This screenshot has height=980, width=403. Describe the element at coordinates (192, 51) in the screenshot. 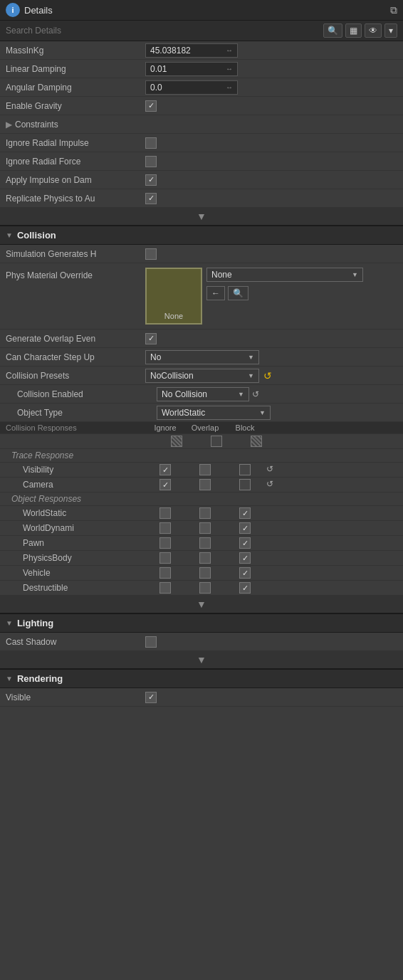

I see `mass-kg-input: 45.038182 ↔` at that location.